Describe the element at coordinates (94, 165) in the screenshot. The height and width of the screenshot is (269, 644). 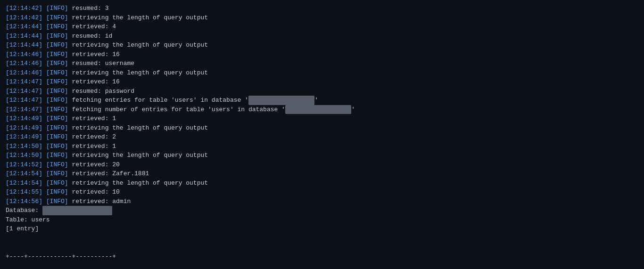
I see `log-text: retrieved: 20` at that location.